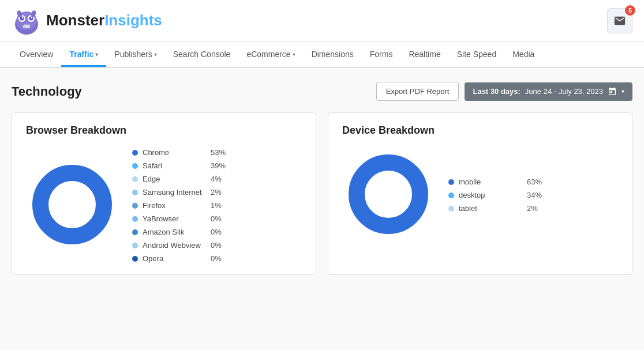 The height and width of the screenshot is (351, 644). What do you see at coordinates (388, 195) in the screenshot?
I see `device-donut-chart` at bounding box center [388, 195].